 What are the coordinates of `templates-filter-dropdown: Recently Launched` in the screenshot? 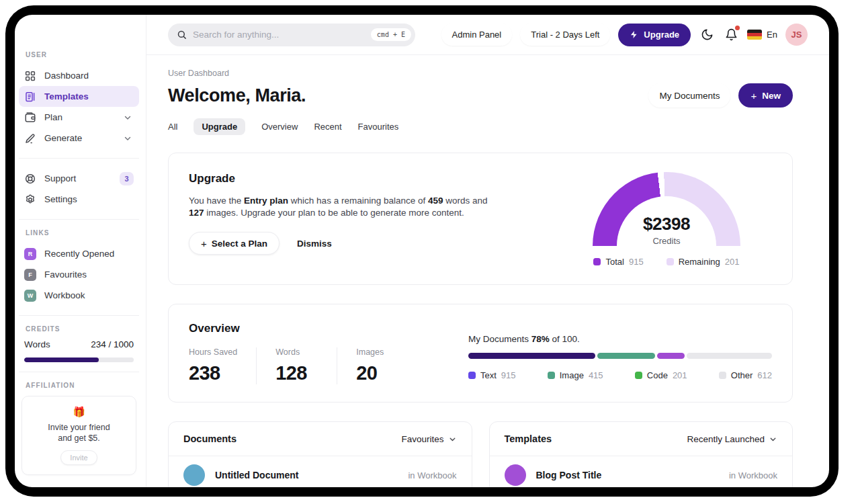 It's located at (732, 439).